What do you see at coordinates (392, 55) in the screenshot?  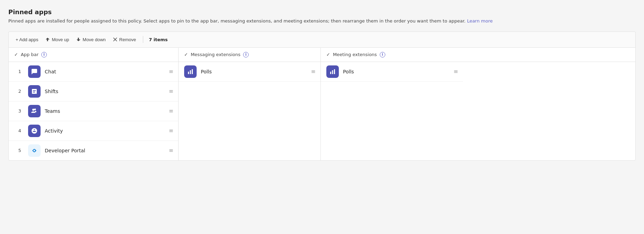 I see `col-header-meeting: ✓ Meeting extensions i` at bounding box center [392, 55].